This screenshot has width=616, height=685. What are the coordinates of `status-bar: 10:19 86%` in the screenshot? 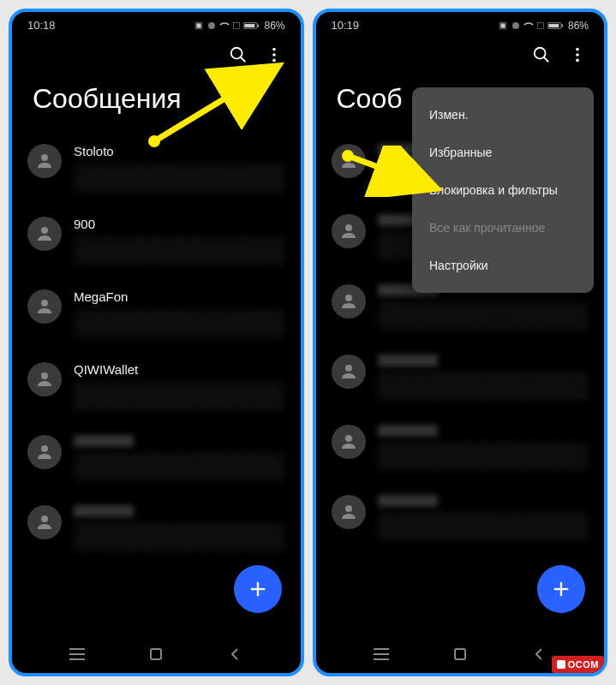 It's located at (461, 24).